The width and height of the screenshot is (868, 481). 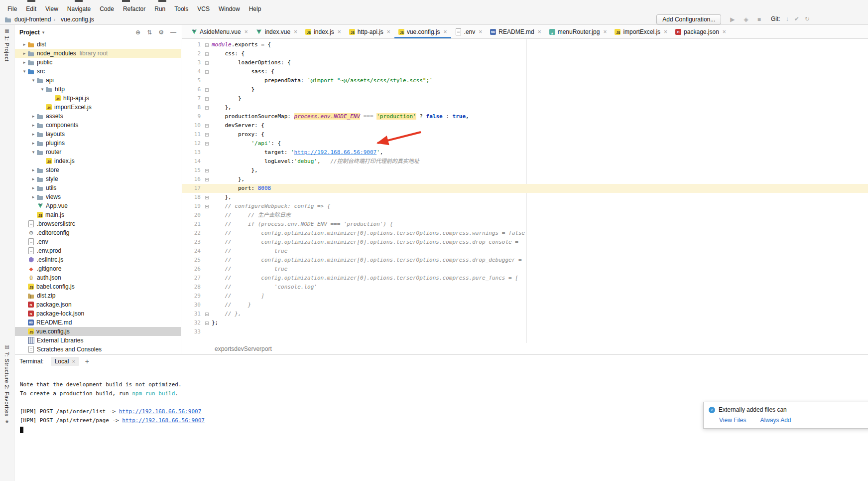 What do you see at coordinates (160, 412) in the screenshot?
I see `terminal-url-link: http://192.168.66.56:9007` at bounding box center [160, 412].